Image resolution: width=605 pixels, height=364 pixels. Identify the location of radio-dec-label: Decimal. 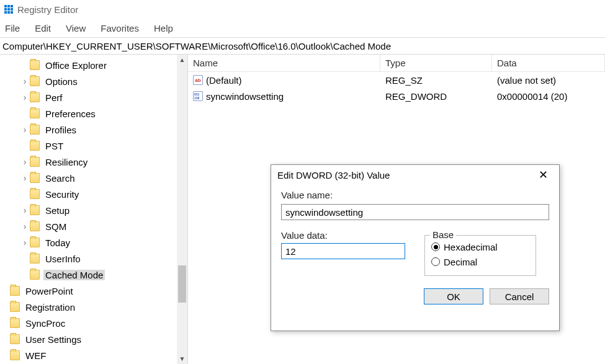
(460, 262).